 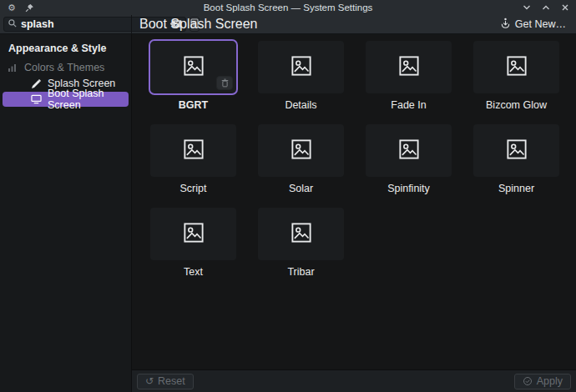 I want to click on maximize-icon, so click(x=546, y=8).